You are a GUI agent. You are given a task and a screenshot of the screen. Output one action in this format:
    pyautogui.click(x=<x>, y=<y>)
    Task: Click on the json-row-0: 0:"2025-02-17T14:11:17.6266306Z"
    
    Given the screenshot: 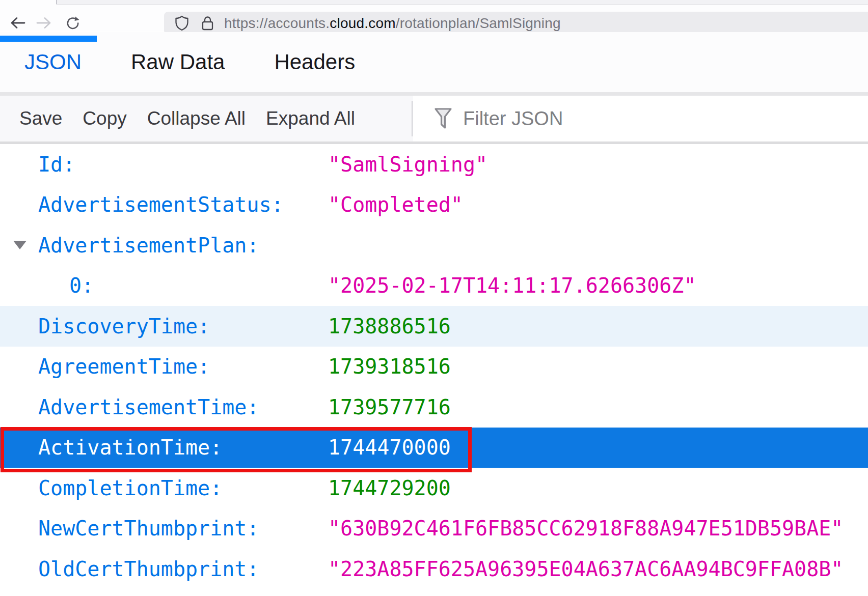 What is the action you would take?
    pyautogui.click(x=434, y=286)
    